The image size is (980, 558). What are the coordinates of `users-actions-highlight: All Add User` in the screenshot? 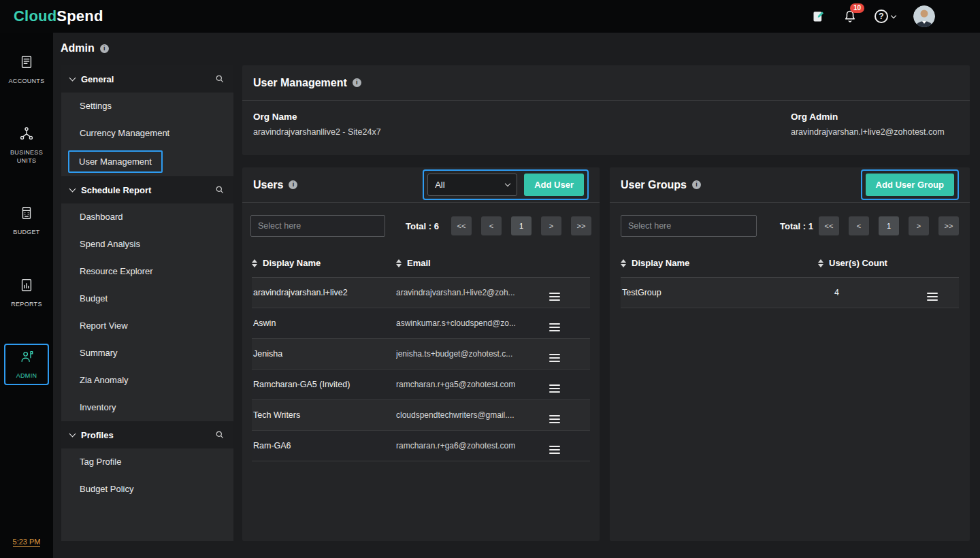 It's located at (506, 185).